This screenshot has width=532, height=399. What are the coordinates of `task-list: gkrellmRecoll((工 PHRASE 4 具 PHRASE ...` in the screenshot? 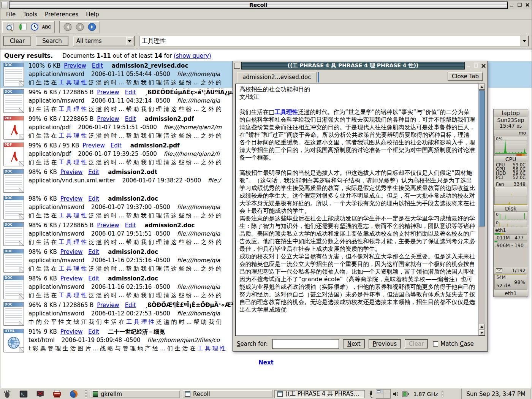 It's located at (228, 394).